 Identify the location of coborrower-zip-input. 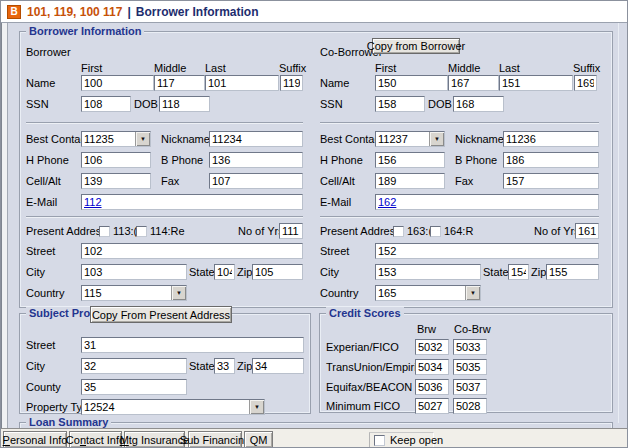
(572, 272).